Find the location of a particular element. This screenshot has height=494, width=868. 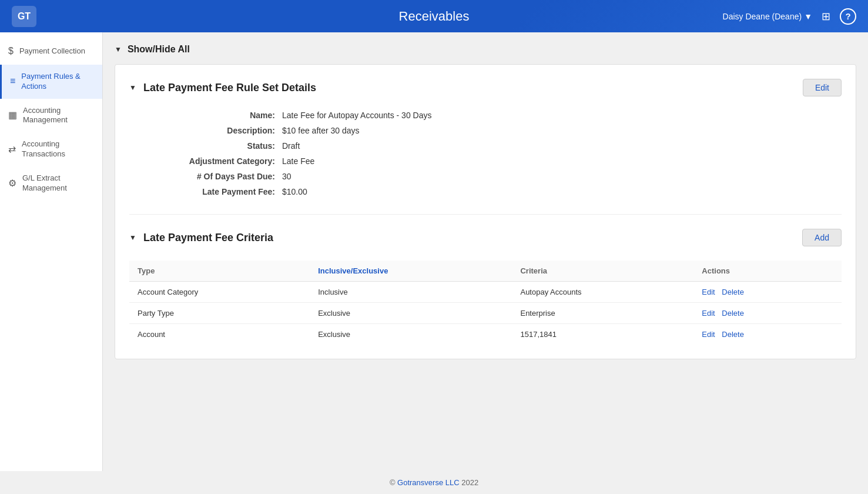

sidebar-item-label: G/L Extract Management is located at coordinates (58, 183).